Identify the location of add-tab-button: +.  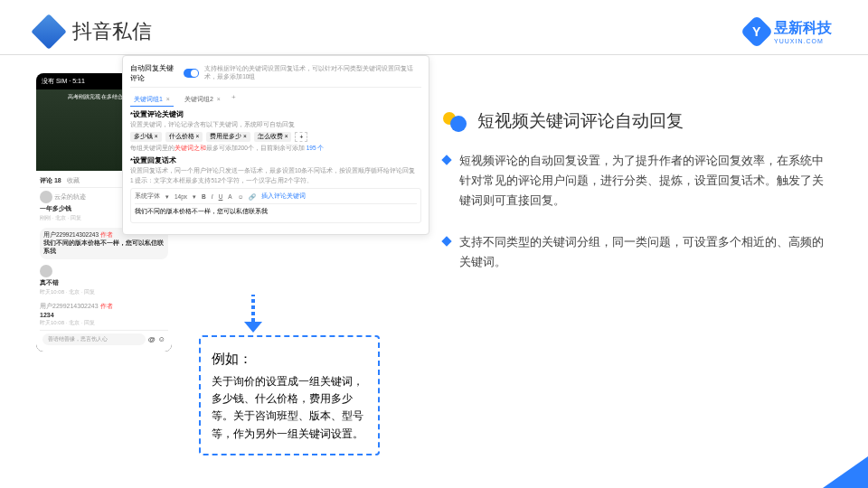
(233, 99).